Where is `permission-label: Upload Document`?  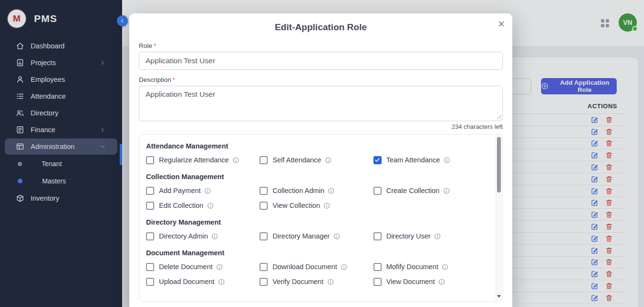
permission-label: Upload Document is located at coordinates (187, 282).